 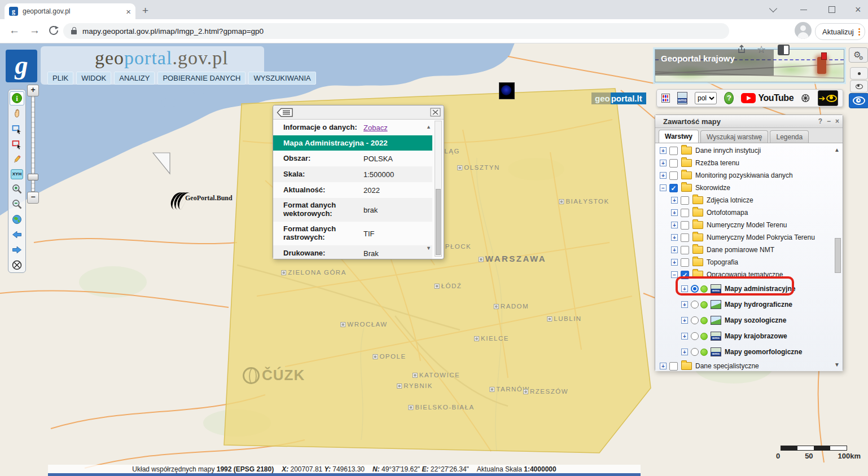 What do you see at coordinates (17, 249) in the screenshot?
I see `next-view-button` at bounding box center [17, 249].